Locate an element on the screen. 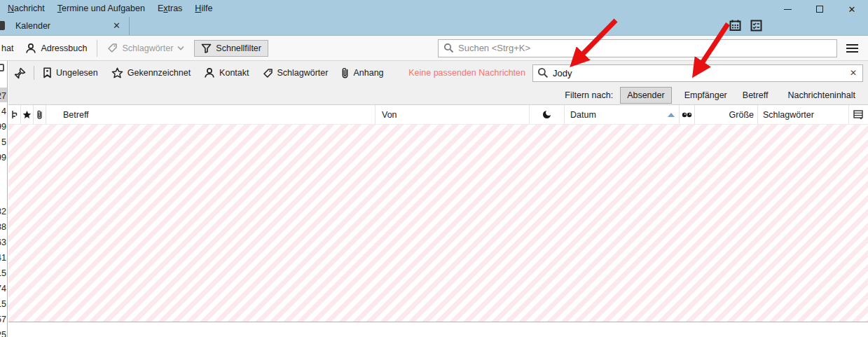 The width and height of the screenshot is (868, 337). column-picker-icon is located at coordinates (859, 115).